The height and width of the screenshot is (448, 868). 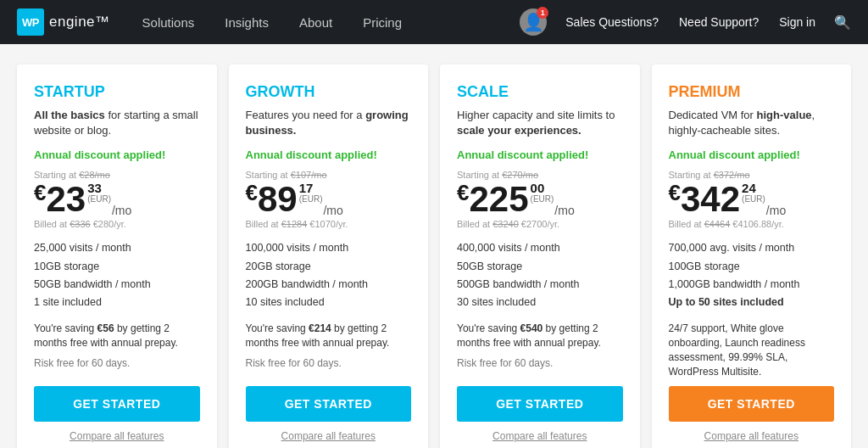 I want to click on compare-link-premium: Compare all features, so click(x=752, y=436).